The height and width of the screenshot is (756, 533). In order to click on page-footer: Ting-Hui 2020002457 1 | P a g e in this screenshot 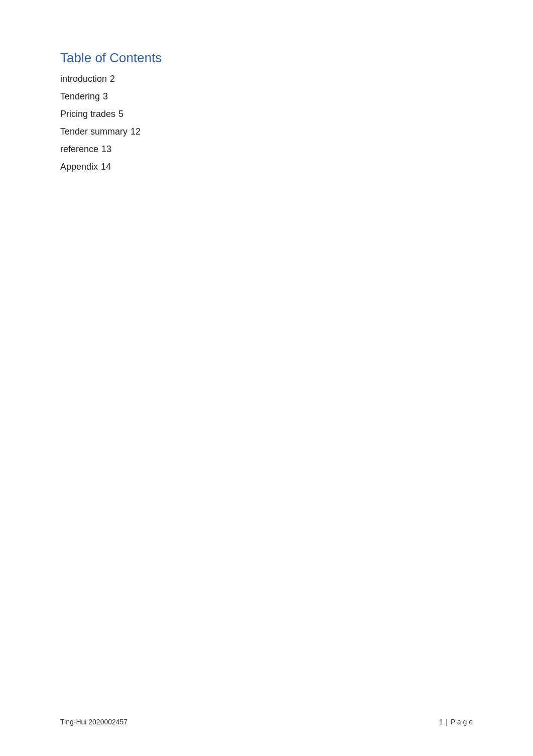, I will do `click(266, 722)`.